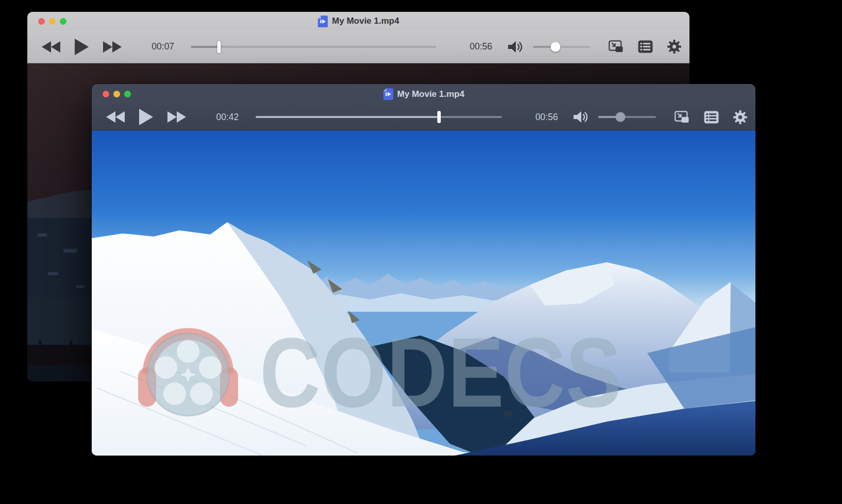 Image resolution: width=842 pixels, height=504 pixels. I want to click on current-time-label: 00:42, so click(228, 117).